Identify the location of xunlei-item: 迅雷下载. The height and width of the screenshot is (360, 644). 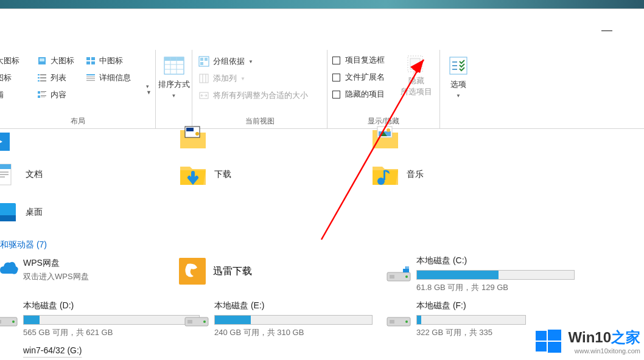
(233, 271).